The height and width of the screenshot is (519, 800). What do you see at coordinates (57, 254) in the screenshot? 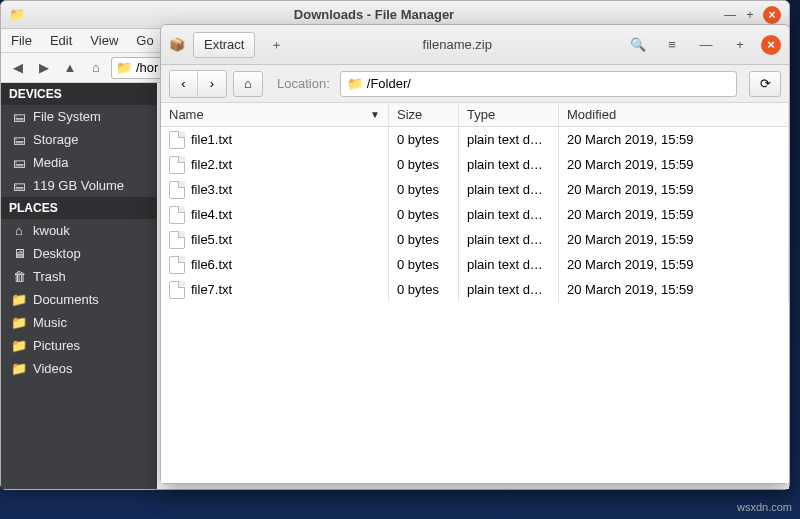
I see `sidebar-item-label: Desktop` at bounding box center [57, 254].